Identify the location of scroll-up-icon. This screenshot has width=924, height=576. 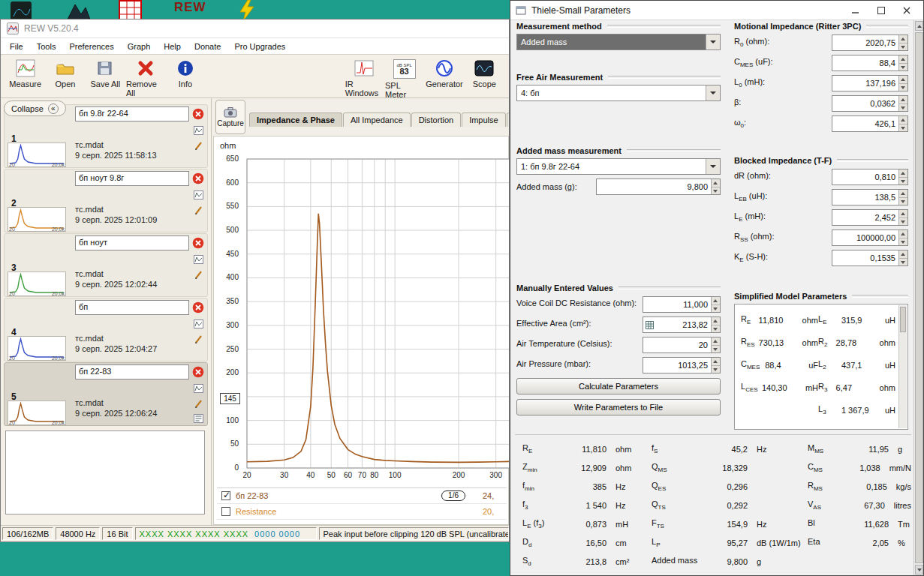
(919, 26).